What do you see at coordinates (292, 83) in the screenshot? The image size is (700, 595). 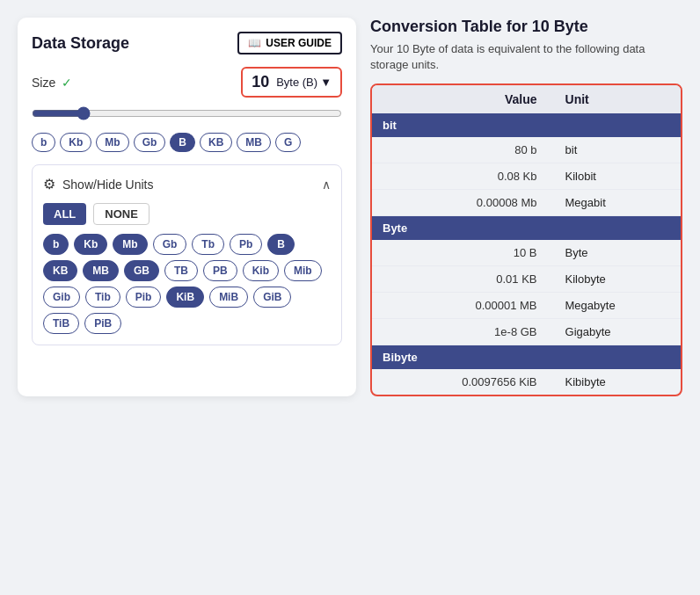 I see `size-input-box: 10 Byte (B) ▼` at bounding box center [292, 83].